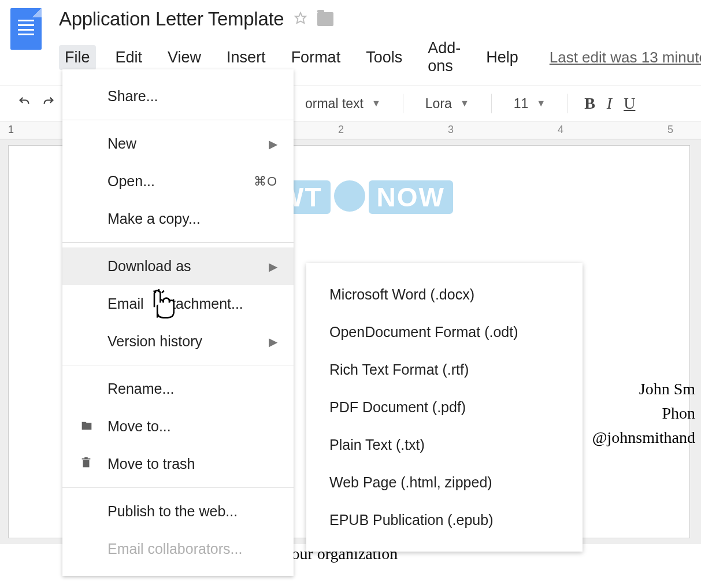 The width and height of the screenshot is (701, 588). I want to click on menu-item-download-as: Download as▶, so click(178, 266).